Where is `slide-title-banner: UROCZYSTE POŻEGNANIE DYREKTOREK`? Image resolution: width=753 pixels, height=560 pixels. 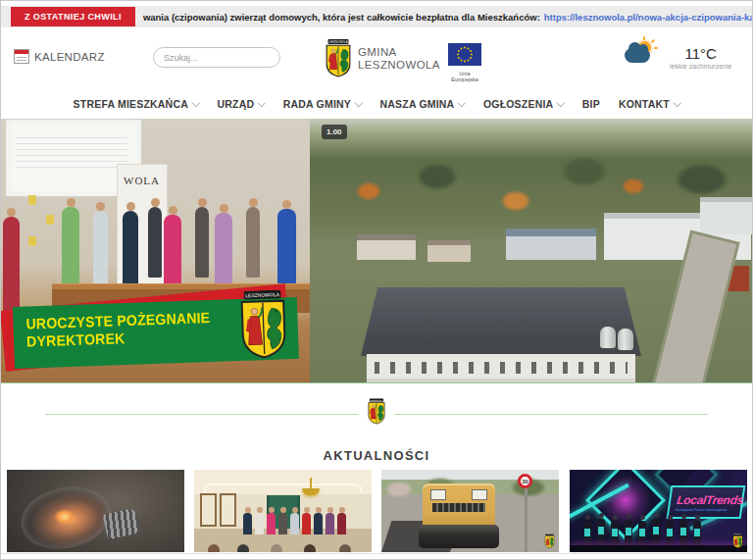 slide-title-banner: UROCZYSTE POŻEGNANIE DYREKTOREK is located at coordinates (156, 333).